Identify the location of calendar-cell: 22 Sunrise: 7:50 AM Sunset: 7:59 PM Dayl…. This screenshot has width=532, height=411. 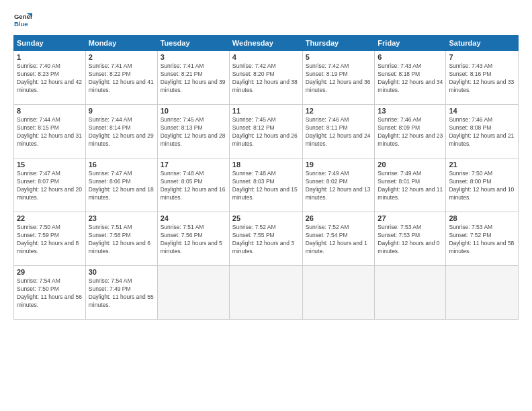
(50, 239).